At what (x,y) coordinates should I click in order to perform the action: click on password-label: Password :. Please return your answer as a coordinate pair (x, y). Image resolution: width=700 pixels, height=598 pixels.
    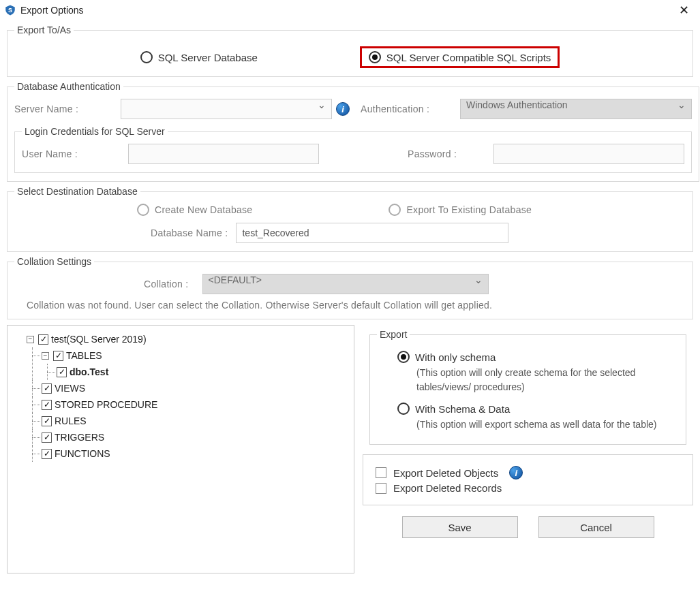
    Looking at the image, I should click on (448, 154).